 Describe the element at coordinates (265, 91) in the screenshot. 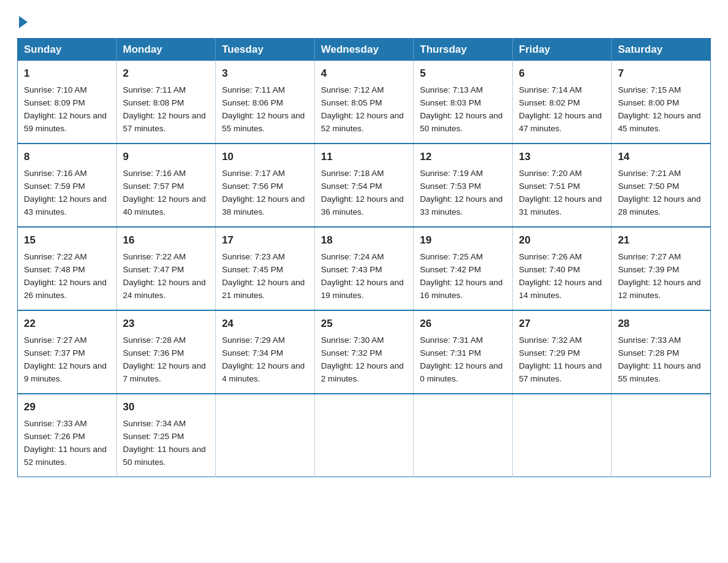

I see `sunrise-text: Sunrise: 7:11 AM` at that location.